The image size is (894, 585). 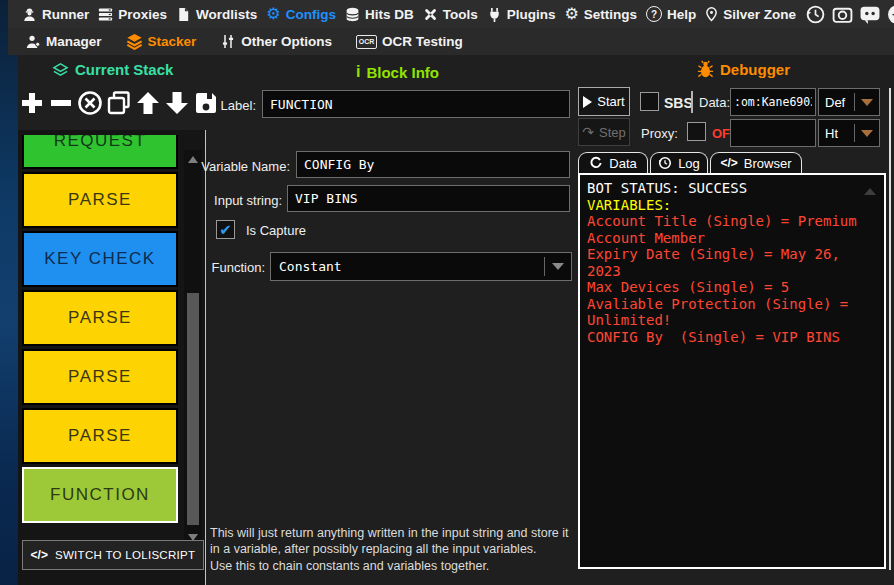 I want to click on nav-item-tools: Tools, so click(x=450, y=14).